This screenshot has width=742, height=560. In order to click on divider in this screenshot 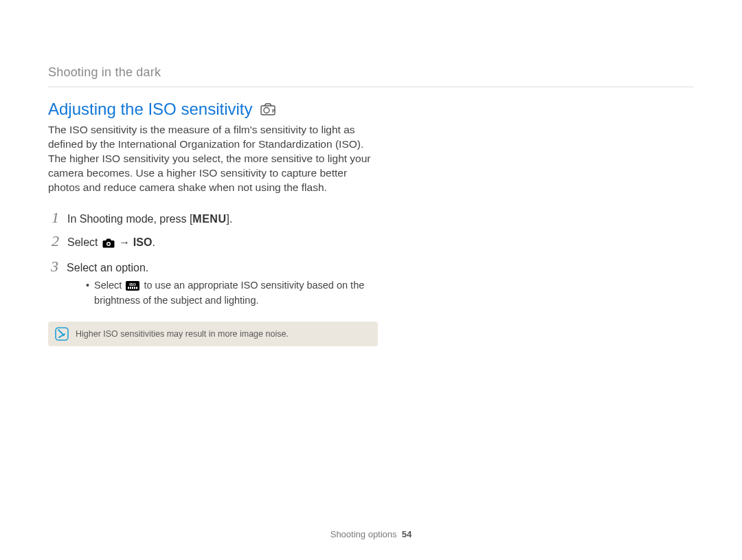, I will do `click(371, 87)`.